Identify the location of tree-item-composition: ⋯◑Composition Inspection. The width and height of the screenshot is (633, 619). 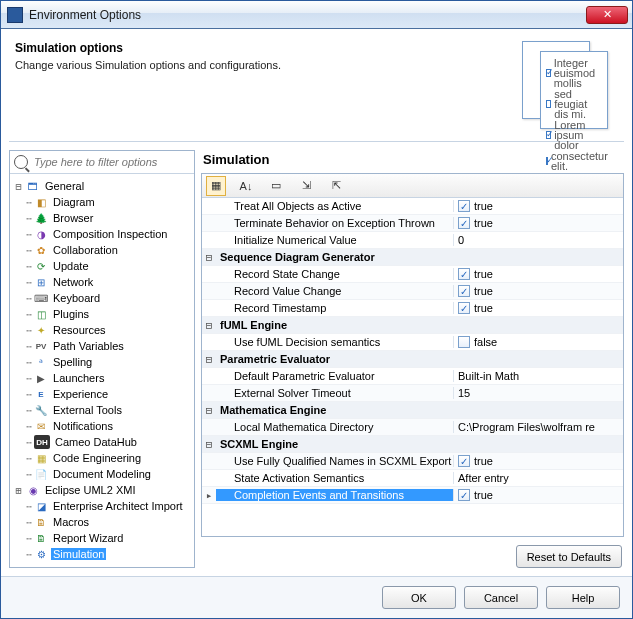
(103, 234).